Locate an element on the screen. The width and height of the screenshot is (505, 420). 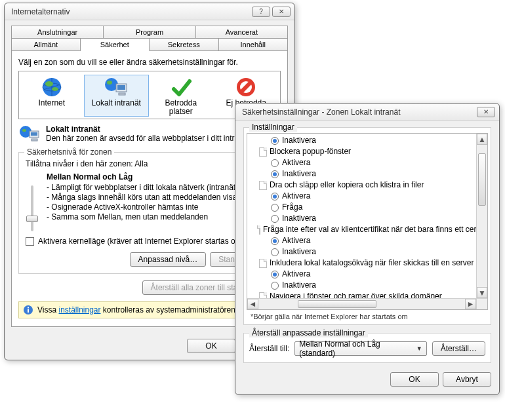
scroll-left-icon: ◄ is located at coordinates (253, 304).